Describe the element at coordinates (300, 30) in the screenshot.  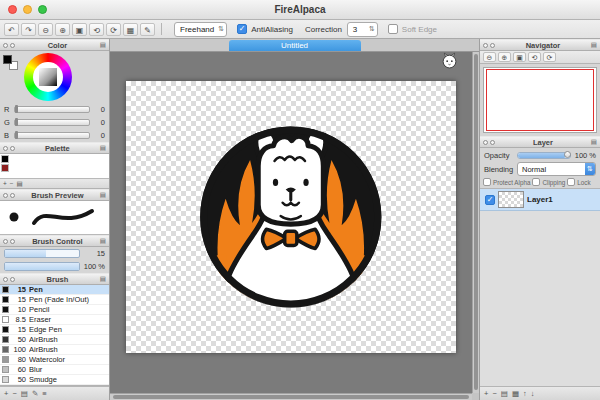
I see `toolbar: ↶ ↷ ⊖ ⊕ ▣ ⟲ ⟳ ▦ ✎ Freehand ⇅ ✓ AntiAlias…` at that location.